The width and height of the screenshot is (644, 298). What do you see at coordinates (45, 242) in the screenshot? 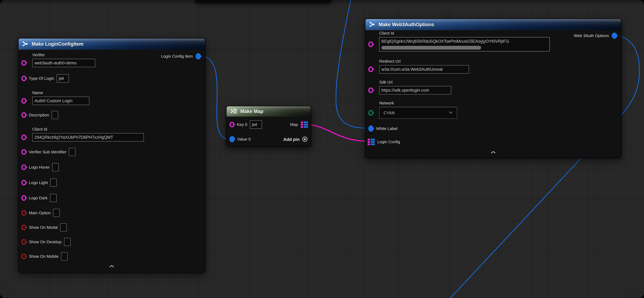
I see `pin-label: Show On Desktop` at bounding box center [45, 242].